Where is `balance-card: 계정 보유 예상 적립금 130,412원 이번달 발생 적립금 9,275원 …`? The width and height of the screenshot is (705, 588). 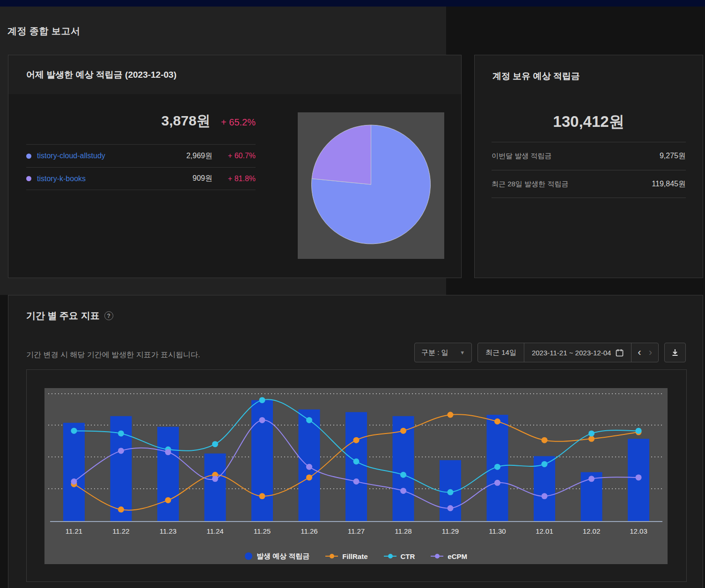
balance-card: 계정 보유 예상 적립금 130,412원 이번달 발생 적립금 9,275원 … is located at coordinates (589, 167).